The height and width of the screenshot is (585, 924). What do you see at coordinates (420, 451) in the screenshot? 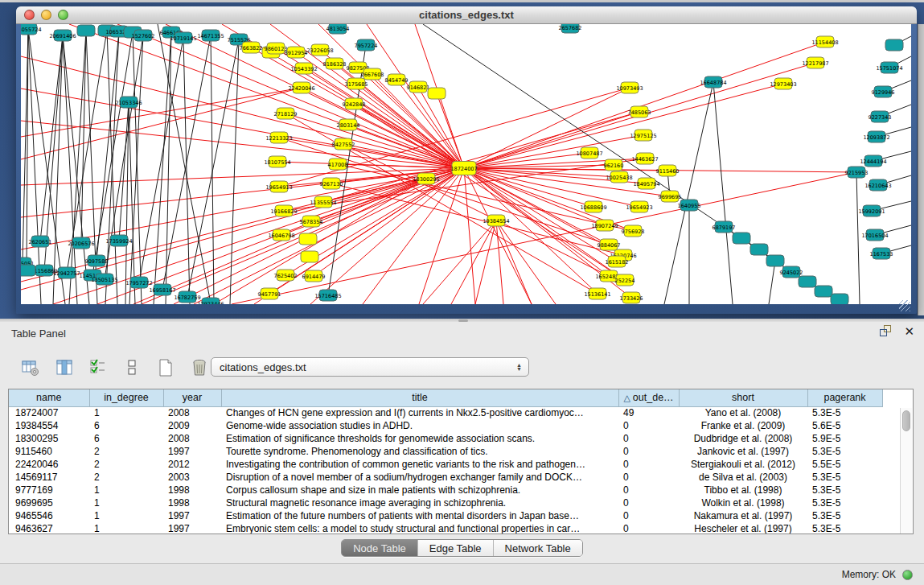
I see `cell-title: Tourette syndrome. Phenomenology and cla…` at bounding box center [420, 451].